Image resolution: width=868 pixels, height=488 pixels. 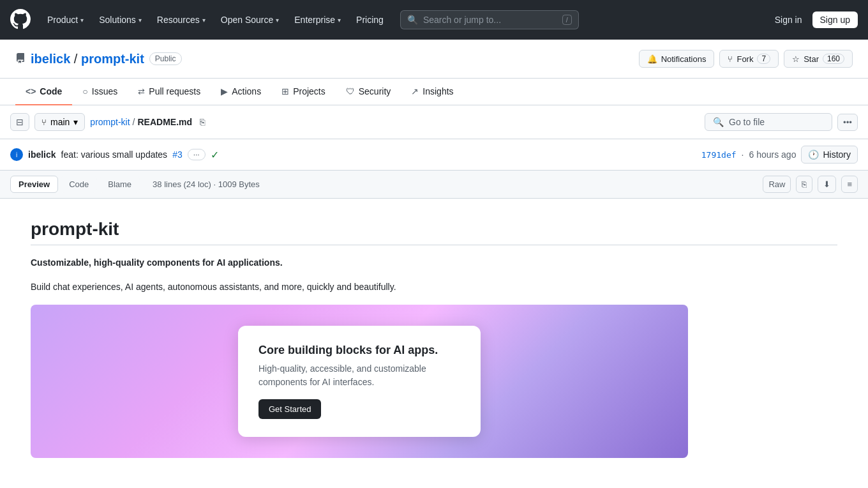 What do you see at coordinates (177, 155) in the screenshot?
I see `pr-link: #3` at bounding box center [177, 155].